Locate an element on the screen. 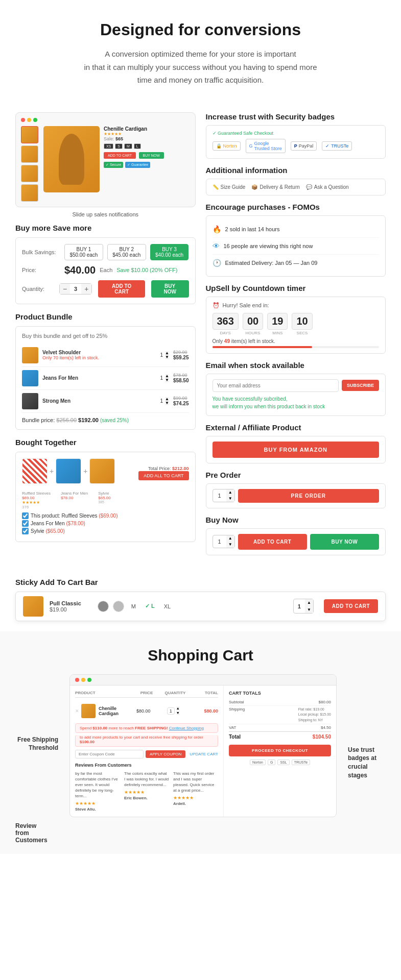 The image size is (401, 980). bundle-item-1: Velvet Shoulder Only 70 item(s) left in … is located at coordinates (105, 355).